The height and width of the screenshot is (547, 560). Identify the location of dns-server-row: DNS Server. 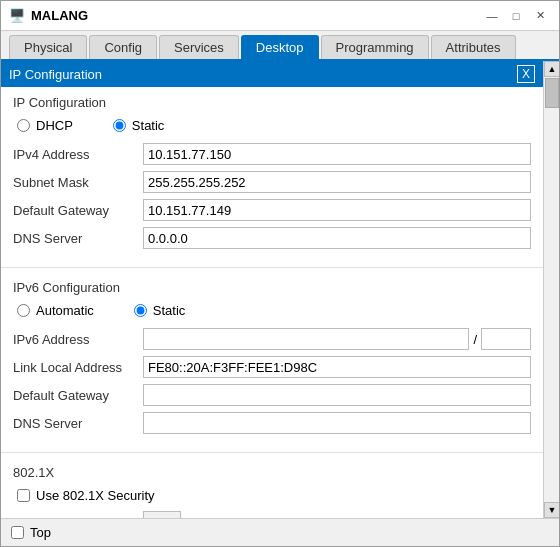
(272, 238).